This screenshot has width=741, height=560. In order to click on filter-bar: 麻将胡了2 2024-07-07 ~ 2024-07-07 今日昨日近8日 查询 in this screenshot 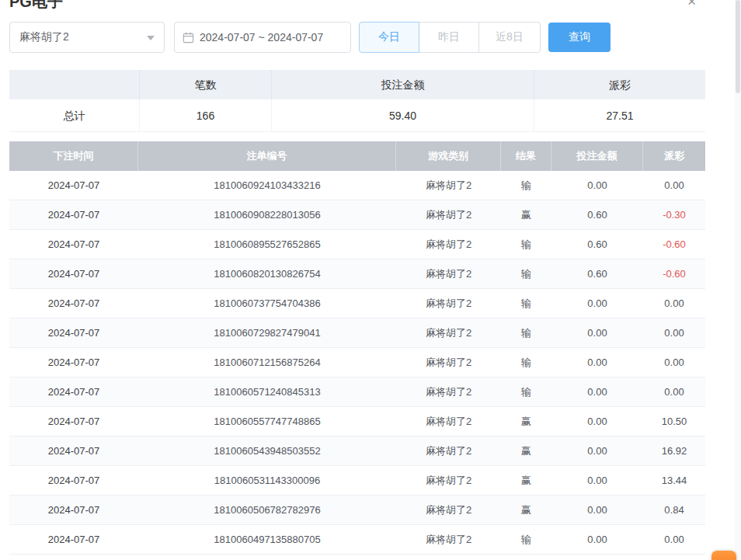, I will do `click(357, 37)`.